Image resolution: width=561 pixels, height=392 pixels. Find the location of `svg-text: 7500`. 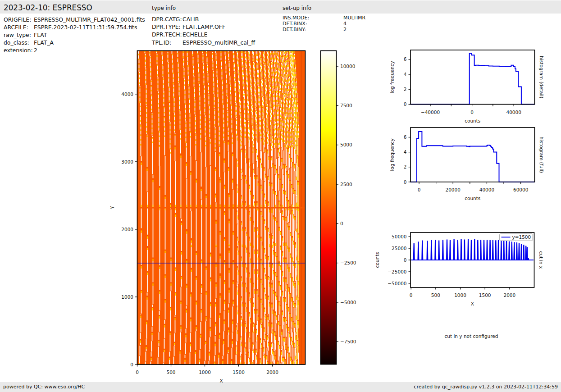

svg-text: 7500 is located at coordinates (346, 105).